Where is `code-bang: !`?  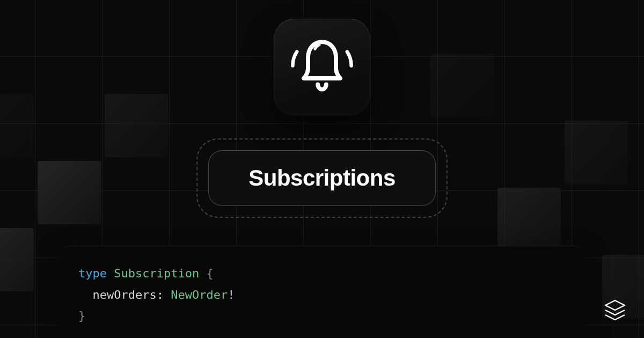
code-bang: ! is located at coordinates (231, 295).